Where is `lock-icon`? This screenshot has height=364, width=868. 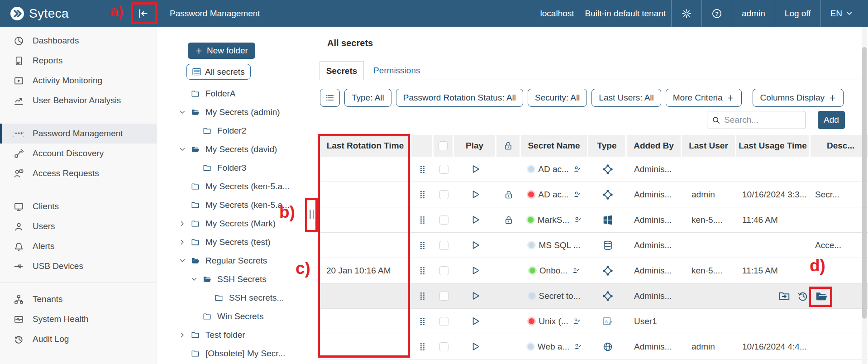 lock-icon is located at coordinates (509, 220).